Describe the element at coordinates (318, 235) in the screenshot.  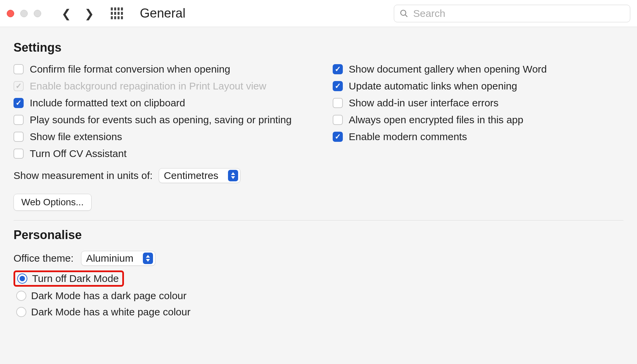
I see `personalise-heading: Personalise` at that location.